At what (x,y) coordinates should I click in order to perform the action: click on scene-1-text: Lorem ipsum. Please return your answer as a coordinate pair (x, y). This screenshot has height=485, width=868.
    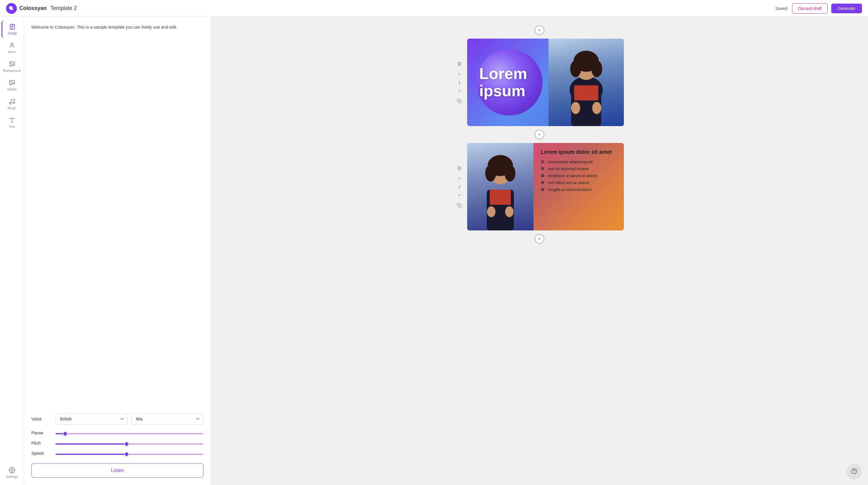
    Looking at the image, I should click on (503, 82).